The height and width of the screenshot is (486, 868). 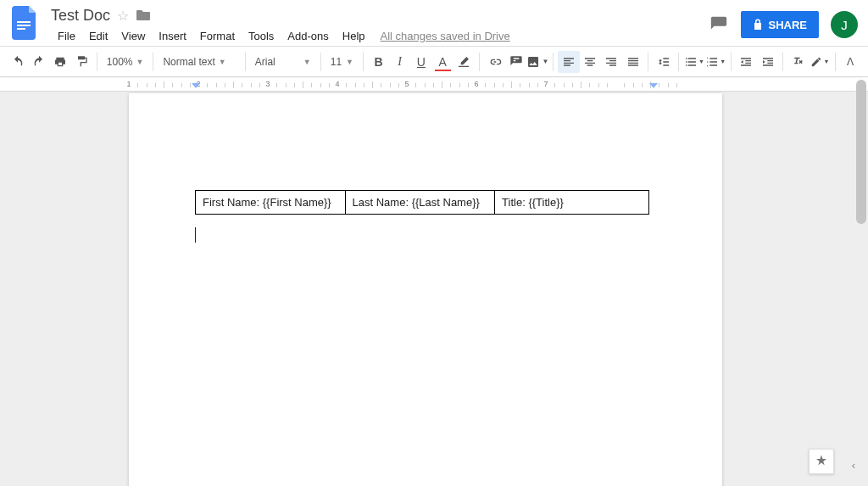 What do you see at coordinates (195, 235) in the screenshot?
I see `text-cursor` at bounding box center [195, 235].